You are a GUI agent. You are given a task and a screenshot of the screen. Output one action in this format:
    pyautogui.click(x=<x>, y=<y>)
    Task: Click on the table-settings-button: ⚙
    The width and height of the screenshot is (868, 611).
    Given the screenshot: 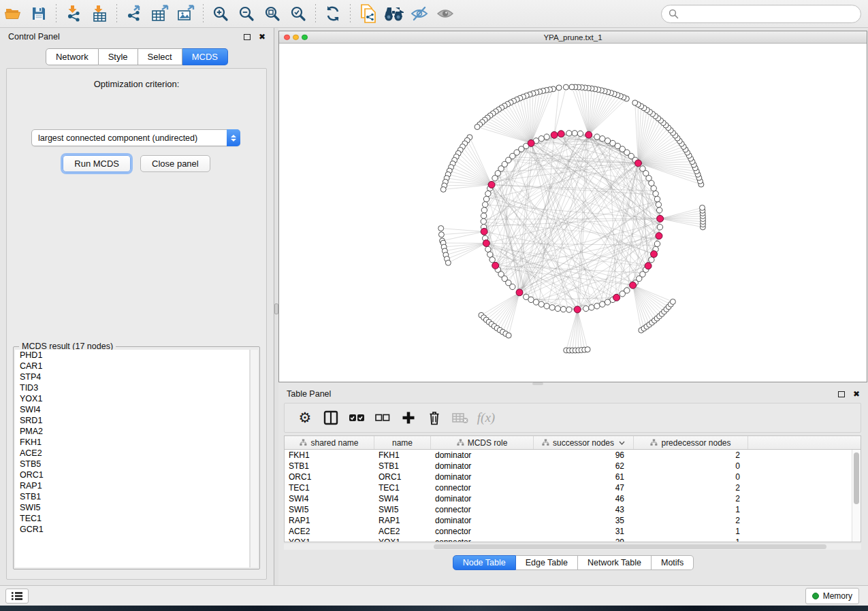 What is the action you would take?
    pyautogui.click(x=305, y=418)
    